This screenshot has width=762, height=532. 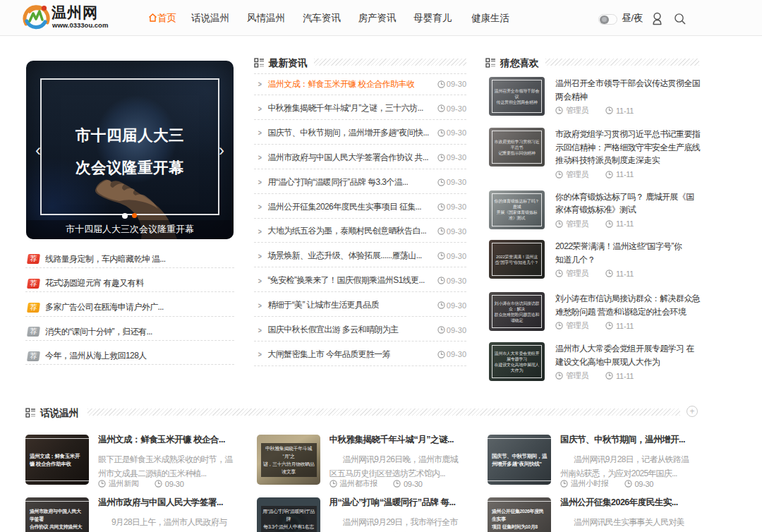 What do you see at coordinates (75, 13) in the screenshot?
I see `svg-text: 温州网` at bounding box center [75, 13].